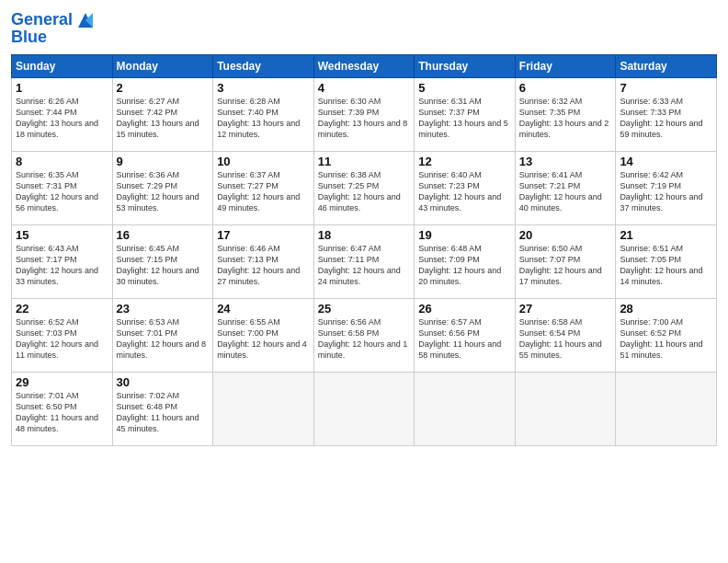 Image resolution: width=728 pixels, height=563 pixels. Describe the element at coordinates (263, 118) in the screenshot. I see `day-info: Sunrise: 6:28 AMSunset: 7:40 PMDaylight:…` at that location.